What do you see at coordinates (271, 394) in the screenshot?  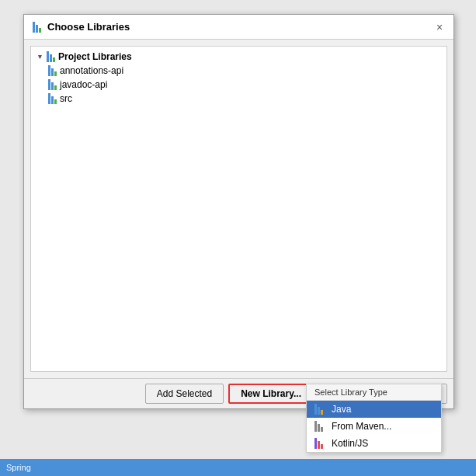 I see `new-library-button: New Library...` at bounding box center [271, 394].